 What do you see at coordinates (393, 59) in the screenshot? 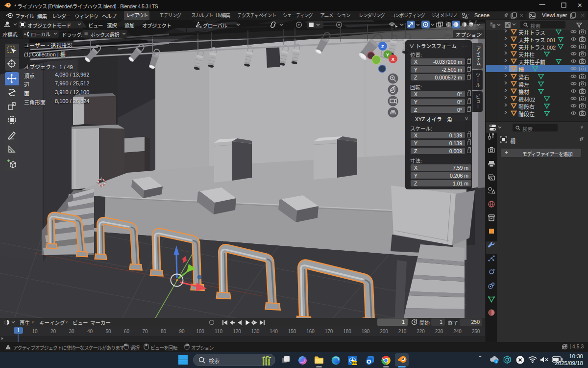
I see `svg-text: X` at bounding box center [393, 59].